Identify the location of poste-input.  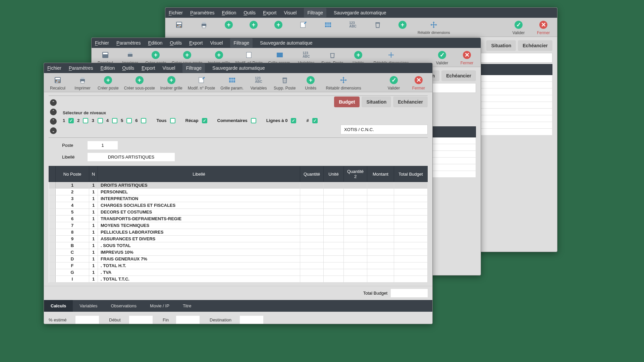
(103, 145).